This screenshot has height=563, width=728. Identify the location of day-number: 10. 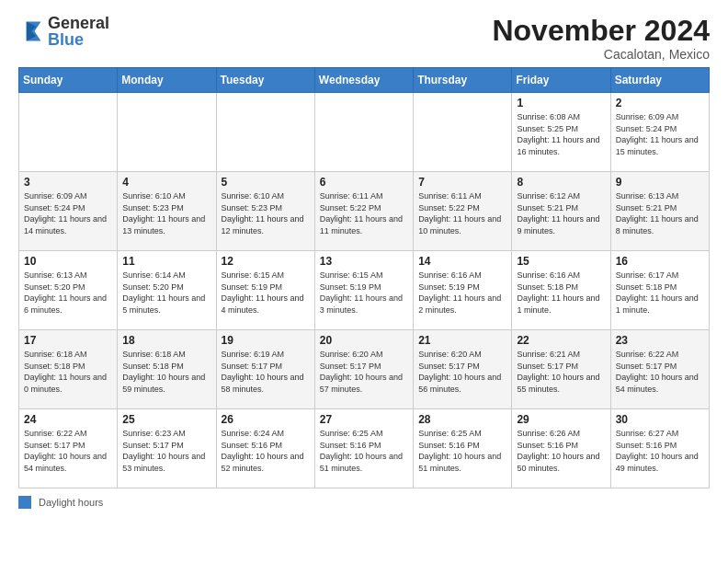
(68, 261).